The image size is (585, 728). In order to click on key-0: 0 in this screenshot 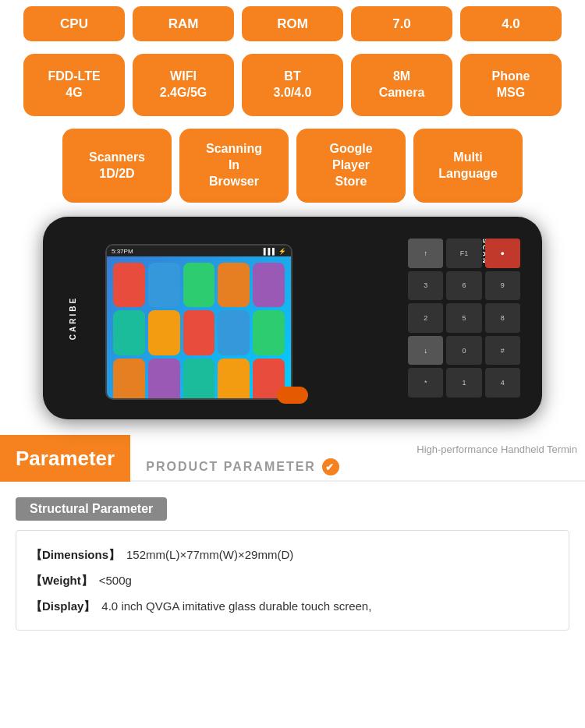, I will do `click(463, 351)`.